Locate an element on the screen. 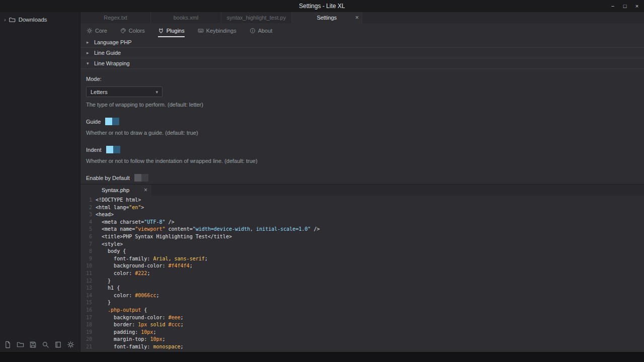 This screenshot has width=644, height=362. doc-tab-label: Regex.txt is located at coordinates (115, 18).